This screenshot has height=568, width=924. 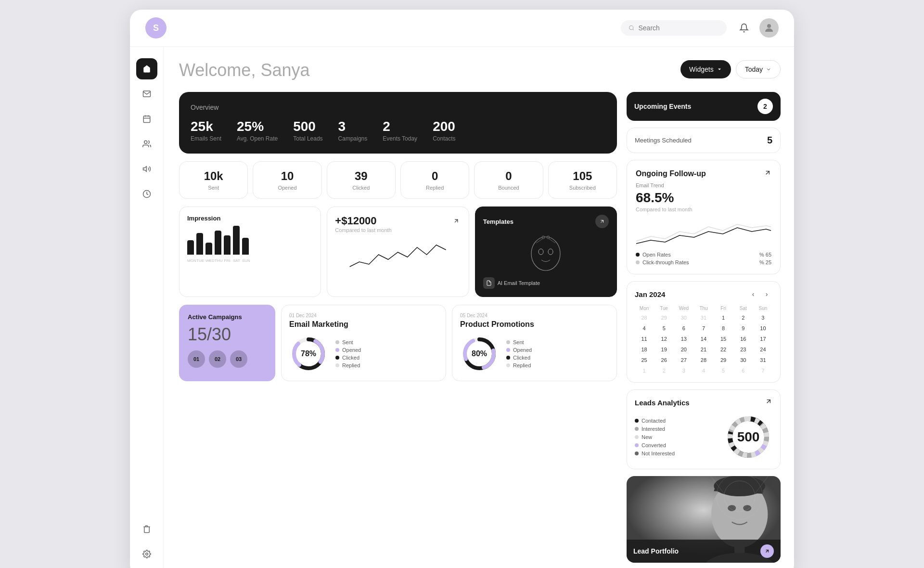 I want to click on calendar-day: 22, so click(x=724, y=349).